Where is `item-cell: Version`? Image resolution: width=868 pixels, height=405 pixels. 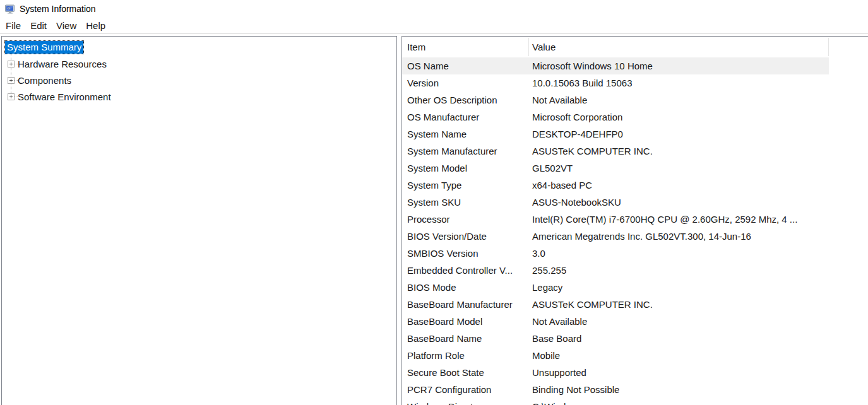
item-cell: Version is located at coordinates (465, 83).